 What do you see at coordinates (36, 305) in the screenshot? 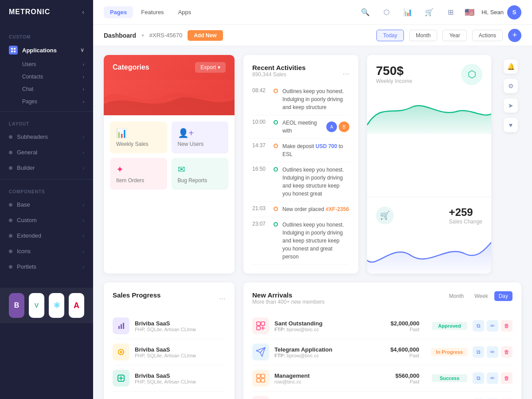
I see `vue-logo: V` at bounding box center [36, 305].